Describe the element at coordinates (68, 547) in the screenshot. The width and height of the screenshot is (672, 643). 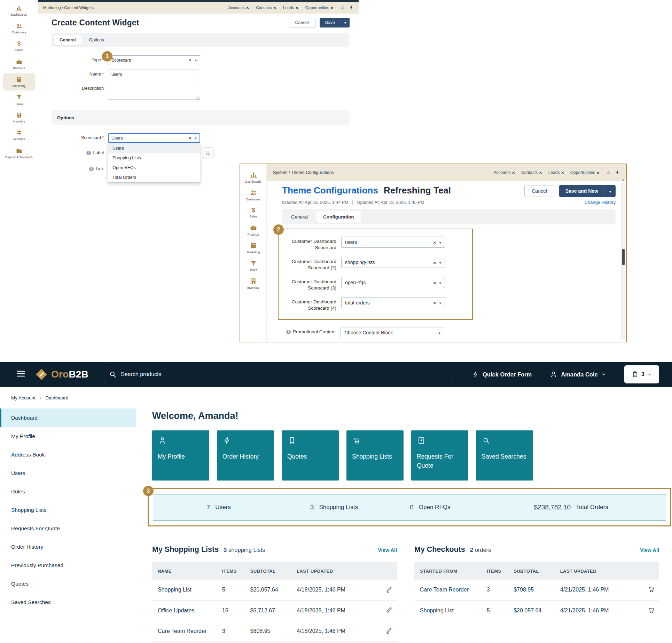
I see `sidebar-item-order-history: Order History` at that location.